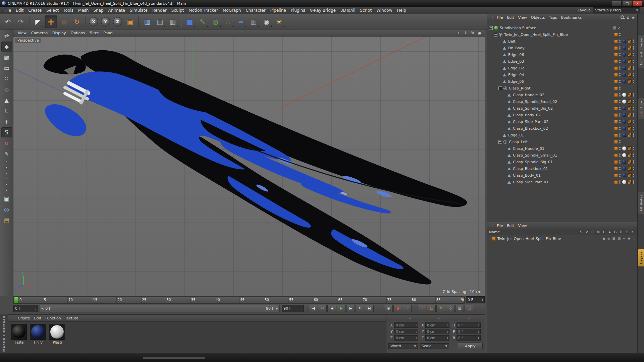 This screenshot has height=362, width=644. Describe the element at coordinates (434, 346) in the screenshot. I see `scale-select: Scale ▾` at that location.